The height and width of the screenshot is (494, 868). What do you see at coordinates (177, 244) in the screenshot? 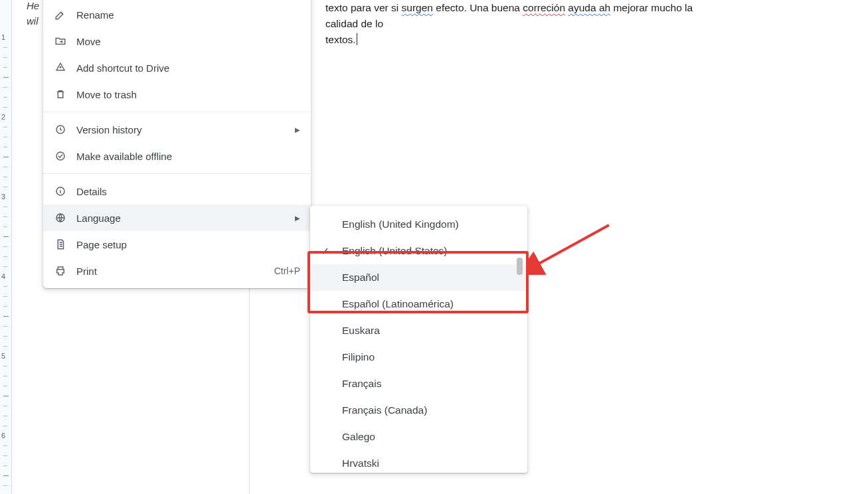
I see `menu-item-page-setup: Page setup` at bounding box center [177, 244].